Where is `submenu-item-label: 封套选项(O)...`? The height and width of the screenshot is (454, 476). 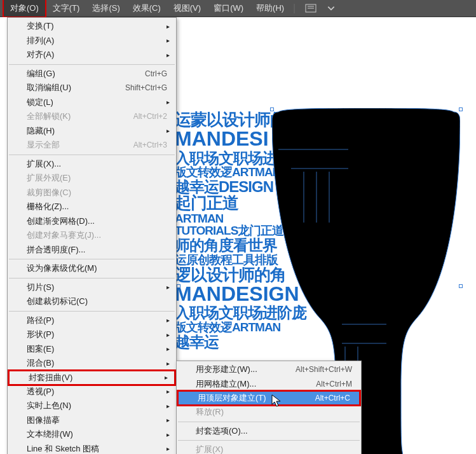
submenu-item-label: 封套选项(O)... is located at coordinates (274, 431).